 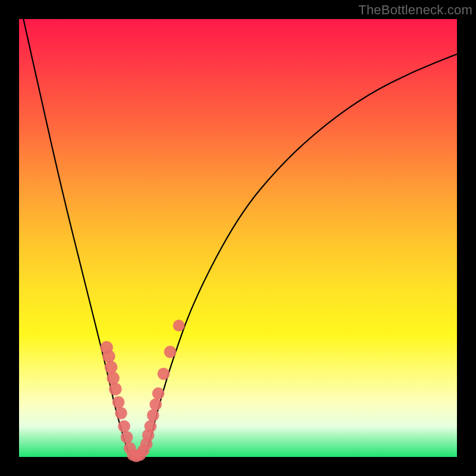 What do you see at coordinates (143, 390) in the screenshot?
I see `marker-group` at bounding box center [143, 390].